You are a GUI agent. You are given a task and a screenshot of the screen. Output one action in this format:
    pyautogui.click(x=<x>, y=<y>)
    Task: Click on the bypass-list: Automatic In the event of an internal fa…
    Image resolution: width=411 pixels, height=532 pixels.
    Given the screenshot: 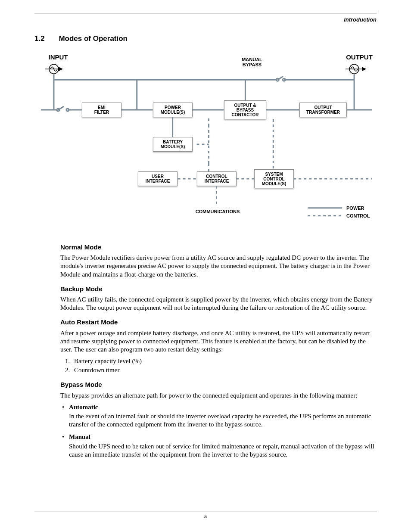 What is the action you would take?
    pyautogui.click(x=218, y=431)
    